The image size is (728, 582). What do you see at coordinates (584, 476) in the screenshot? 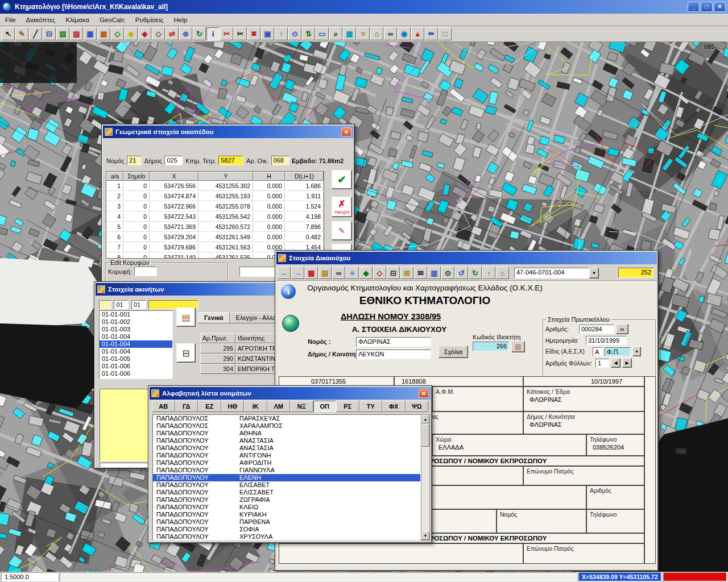
I see `form-cell: Επώνυμο Πατρός` at bounding box center [584, 476].